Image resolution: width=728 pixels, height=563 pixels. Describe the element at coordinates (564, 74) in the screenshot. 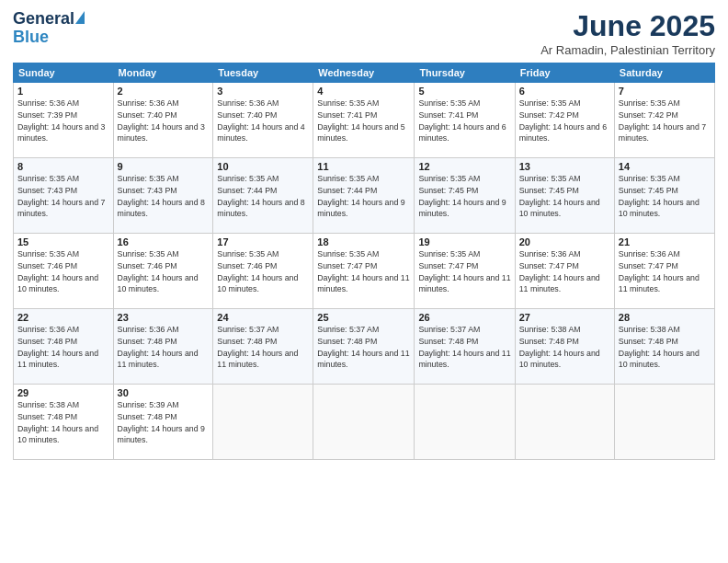

I see `col-friday: Friday` at that location.